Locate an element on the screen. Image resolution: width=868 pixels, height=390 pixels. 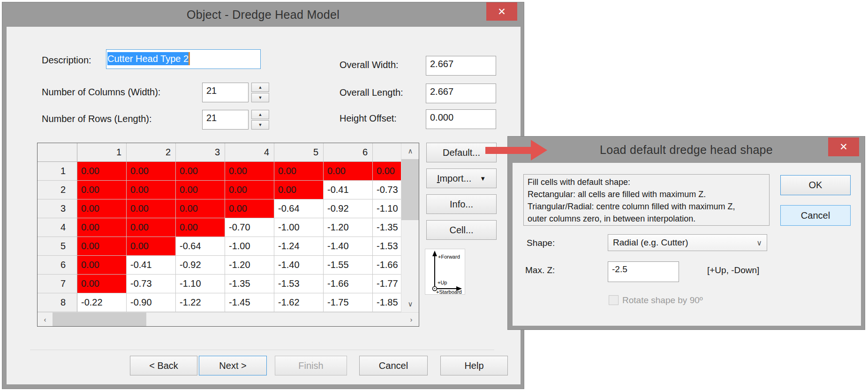
grid-row-header: 7 is located at coordinates (57, 284).